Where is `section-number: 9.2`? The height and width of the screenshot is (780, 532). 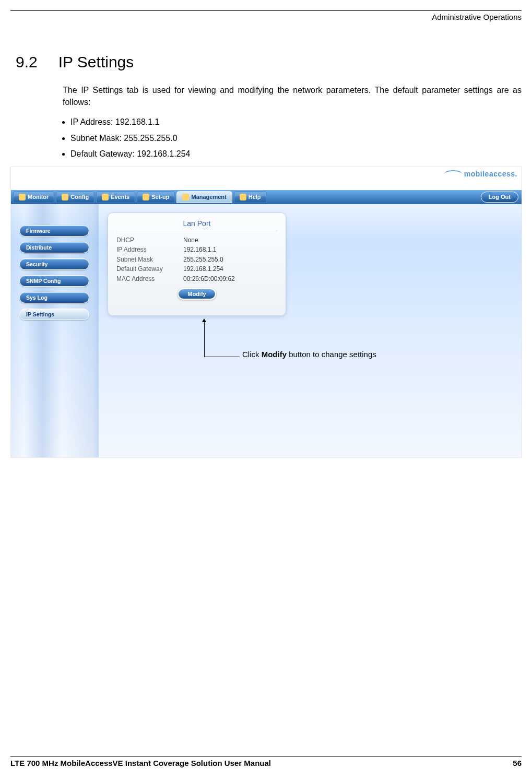
section-number: 9.2 is located at coordinates (27, 62).